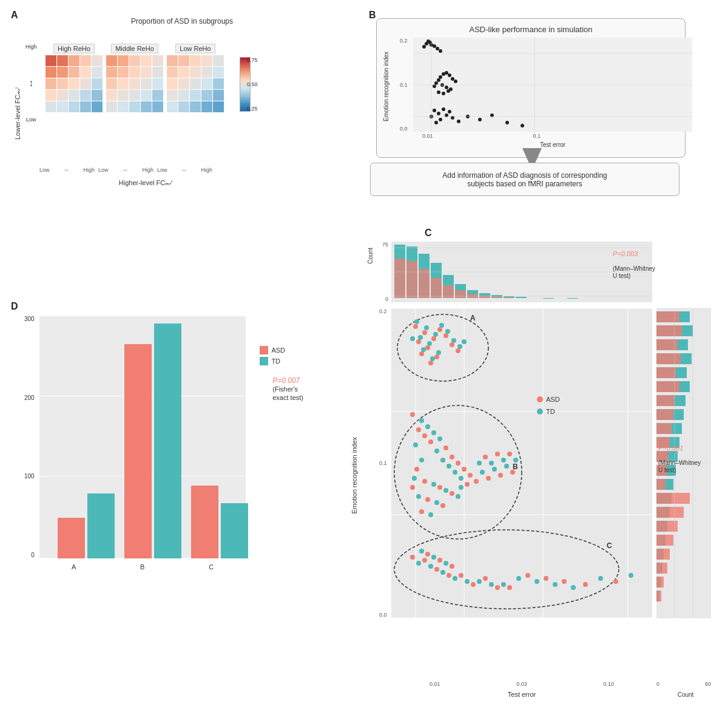 The image size is (728, 715). What do you see at coordinates (72, 538) in the screenshot?
I see `bar-a-asd` at bounding box center [72, 538].